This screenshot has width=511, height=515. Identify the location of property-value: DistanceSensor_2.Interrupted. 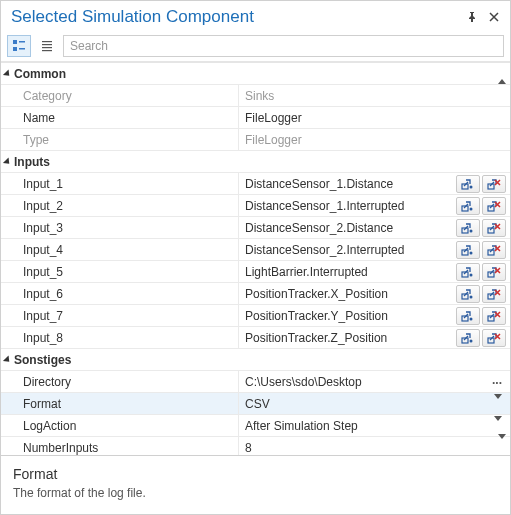
(374, 250).